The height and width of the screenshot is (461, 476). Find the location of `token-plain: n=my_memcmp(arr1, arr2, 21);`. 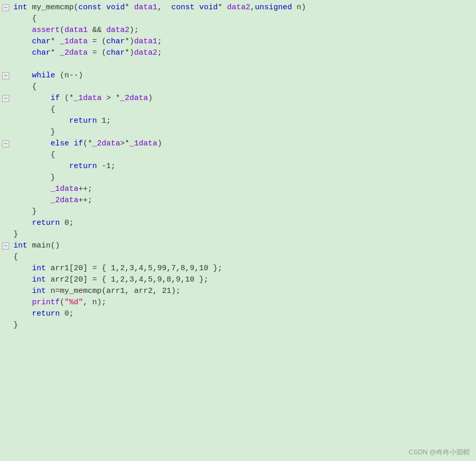

token-plain: n=my_memcmp(arr1, arr2, 21); is located at coordinates (113, 291).